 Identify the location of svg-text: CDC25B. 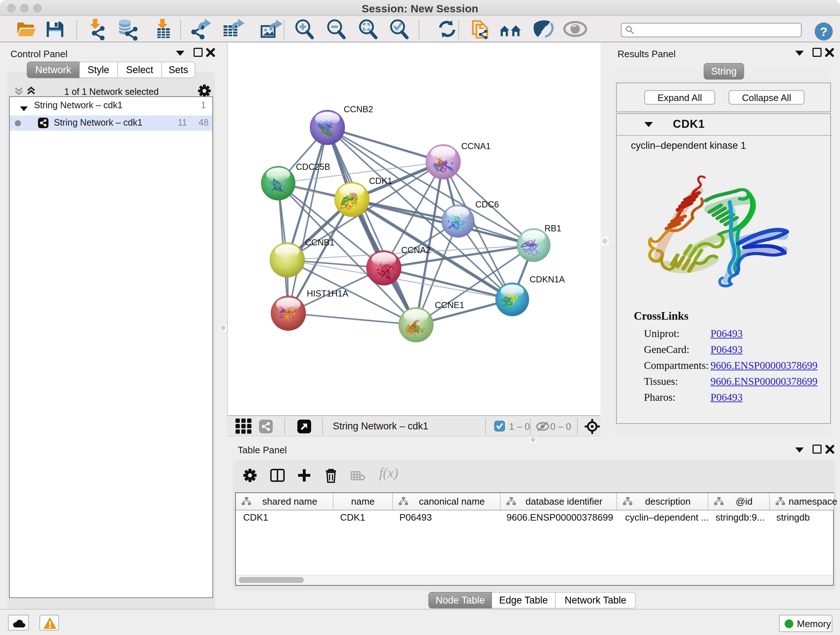
(313, 167).